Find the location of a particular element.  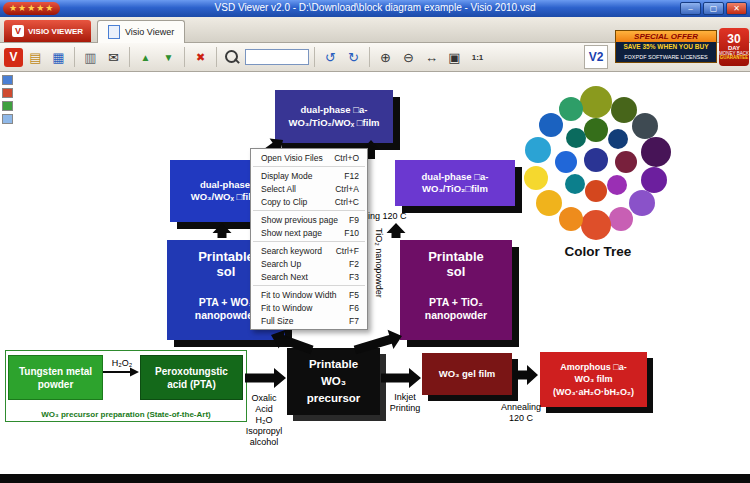

fit-width-icon: ↔ is located at coordinates (432, 58).